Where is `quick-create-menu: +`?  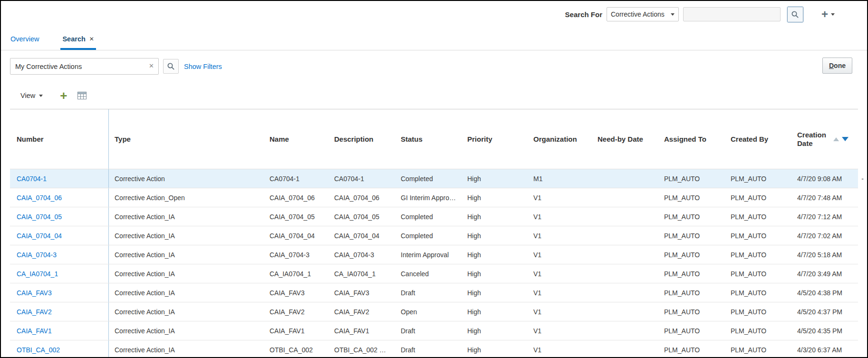
quick-create-menu: + is located at coordinates (828, 14).